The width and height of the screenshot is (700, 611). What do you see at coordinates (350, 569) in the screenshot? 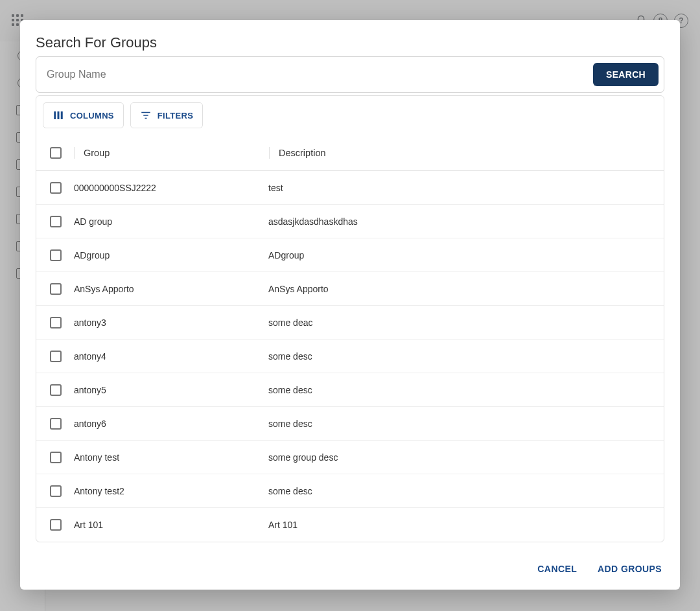
I see `dialog-actions: CANCEL ADD GROUPS` at bounding box center [350, 569].